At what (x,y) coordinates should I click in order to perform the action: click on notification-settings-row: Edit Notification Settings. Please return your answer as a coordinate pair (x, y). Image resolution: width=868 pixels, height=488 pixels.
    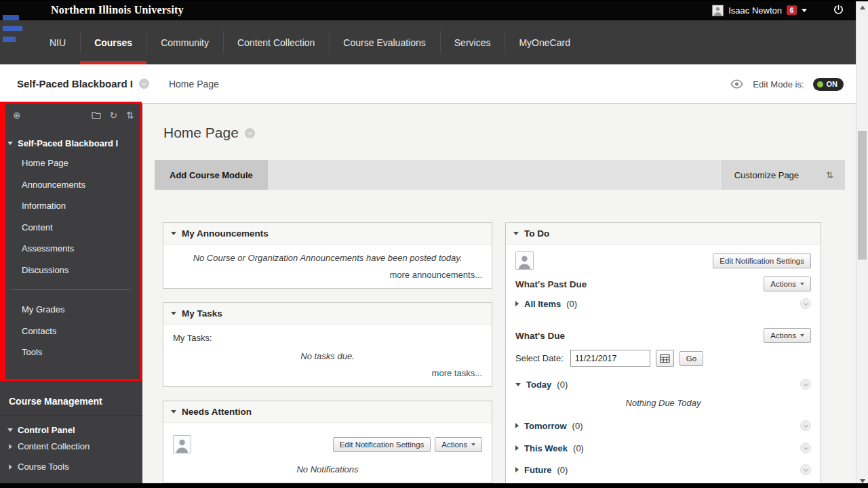
    Looking at the image, I should click on (663, 260).